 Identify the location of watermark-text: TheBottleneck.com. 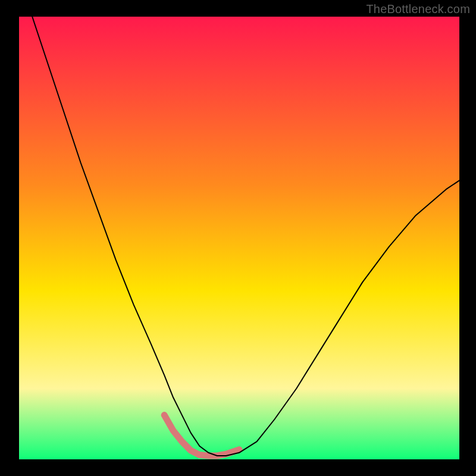
(418, 10).